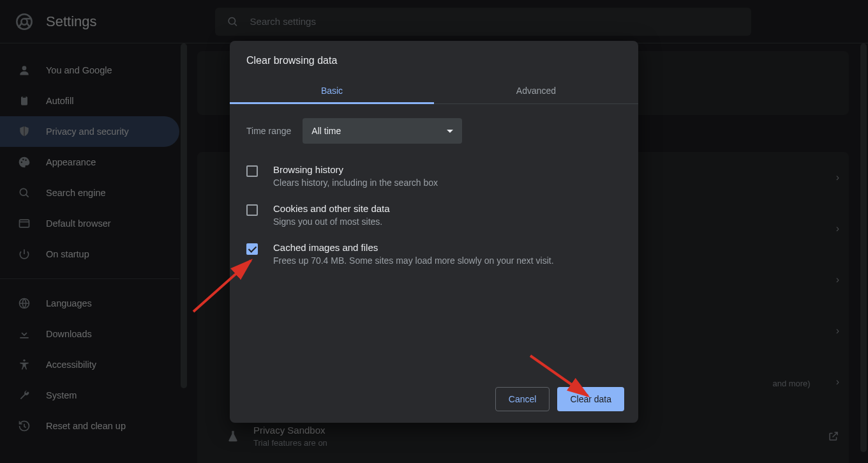  What do you see at coordinates (523, 399) in the screenshot?
I see `cancel-button: Cancel` at bounding box center [523, 399].